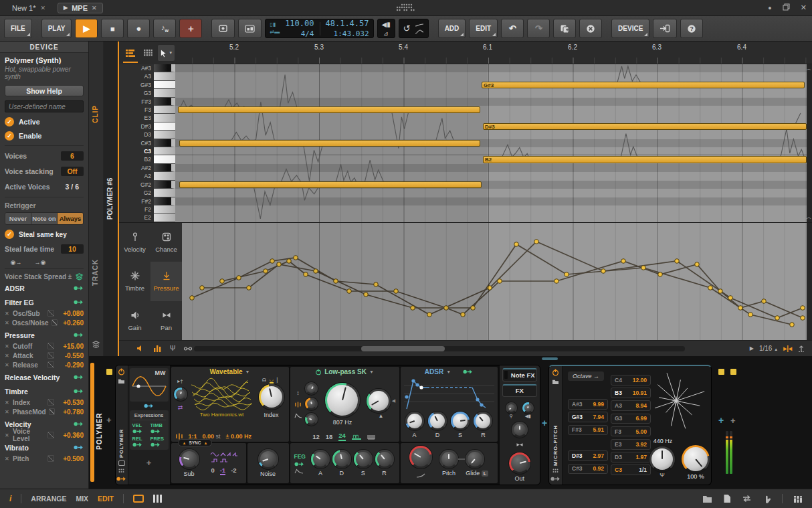 The width and height of the screenshot is (812, 508). I want to click on osc-detune-hz: ± 0.00 Hz, so click(239, 436).